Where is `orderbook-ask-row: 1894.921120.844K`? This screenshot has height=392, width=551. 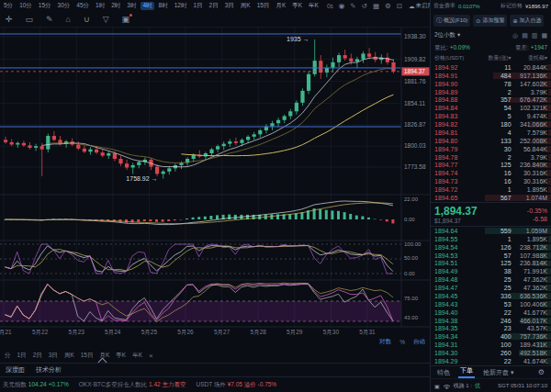
orderbook-ask-row: 1894.921120.844K is located at coordinates (490, 68).